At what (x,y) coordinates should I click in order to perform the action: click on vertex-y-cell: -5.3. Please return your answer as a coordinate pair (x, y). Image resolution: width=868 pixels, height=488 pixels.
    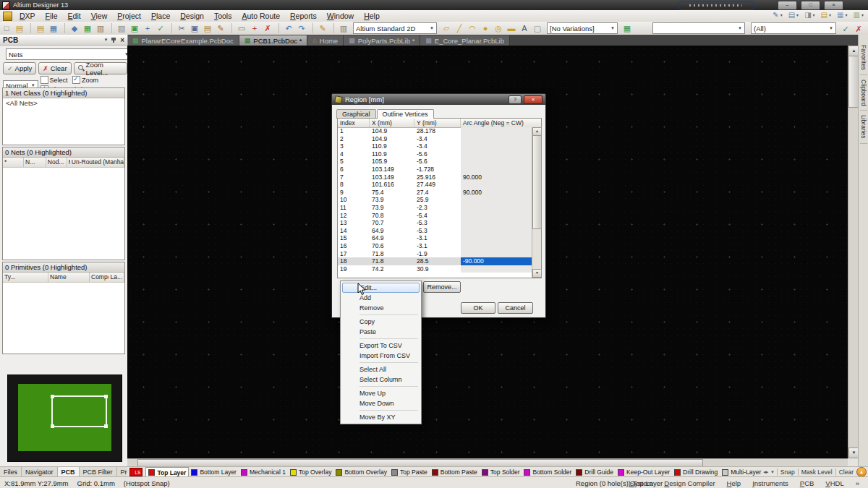
    Looking at the image, I should click on (438, 231).